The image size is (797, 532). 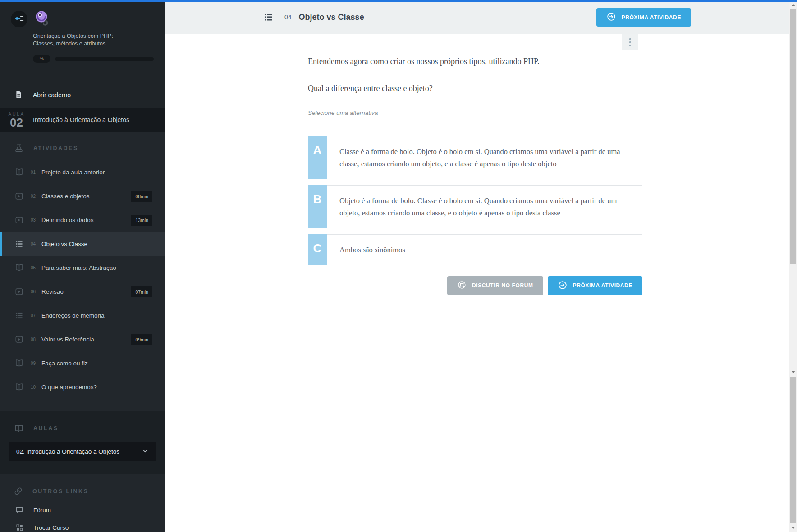 I want to click on current-lesson-banner: AULA 02 Introdução à Orientação a Objeto…, so click(x=82, y=120).